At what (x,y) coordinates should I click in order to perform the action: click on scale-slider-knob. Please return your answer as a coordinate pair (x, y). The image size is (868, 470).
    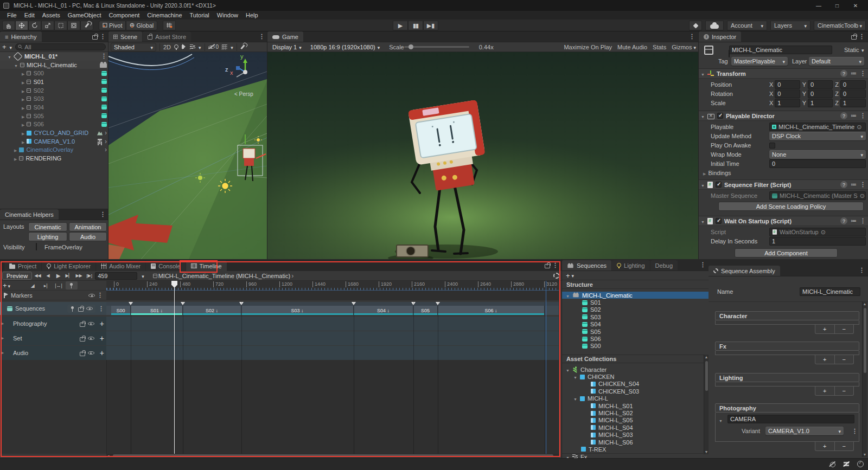
    Looking at the image, I should click on (411, 47).